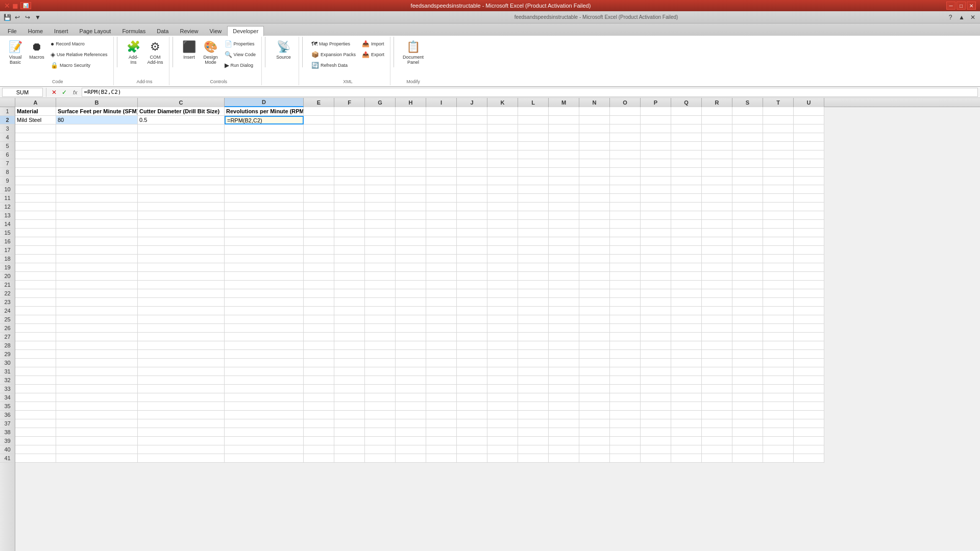 The height and width of the screenshot is (551, 980). Describe the element at coordinates (181, 146) in the screenshot. I see `cell-c5` at that location.